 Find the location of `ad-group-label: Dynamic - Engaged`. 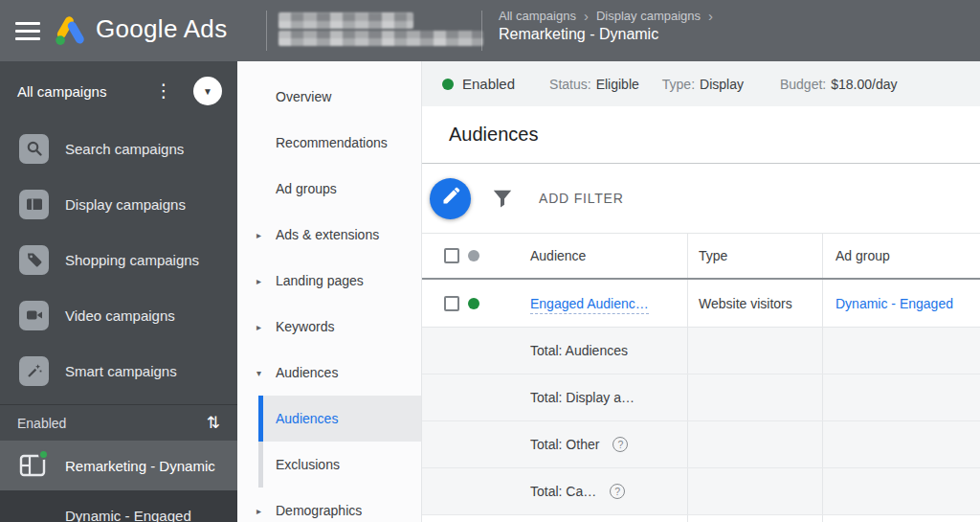

ad-group-label: Dynamic - Engaged is located at coordinates (128, 515).